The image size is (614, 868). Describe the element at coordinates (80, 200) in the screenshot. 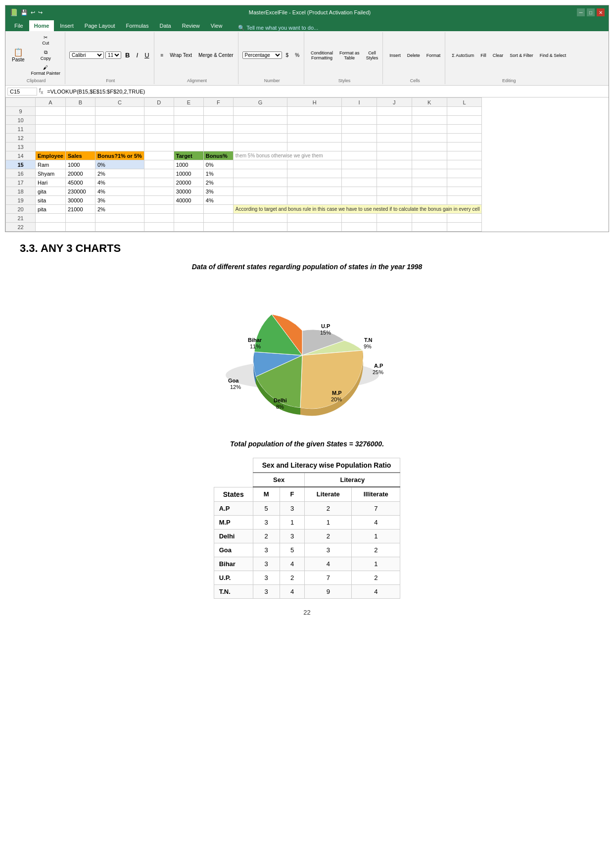

I see `cell-19-B: 30000` at that location.